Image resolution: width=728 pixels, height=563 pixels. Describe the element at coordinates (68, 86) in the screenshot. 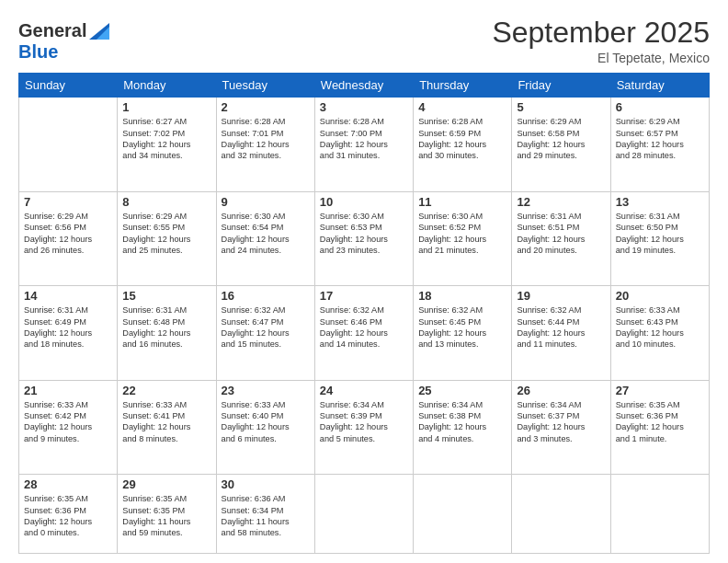

I see `header-sunday: Sunday` at that location.